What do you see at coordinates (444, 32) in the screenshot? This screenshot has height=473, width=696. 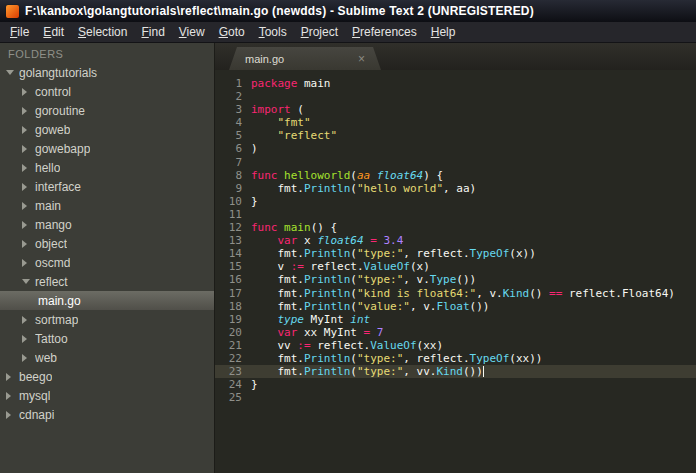 I see `menu-item-help: Help` at bounding box center [444, 32].